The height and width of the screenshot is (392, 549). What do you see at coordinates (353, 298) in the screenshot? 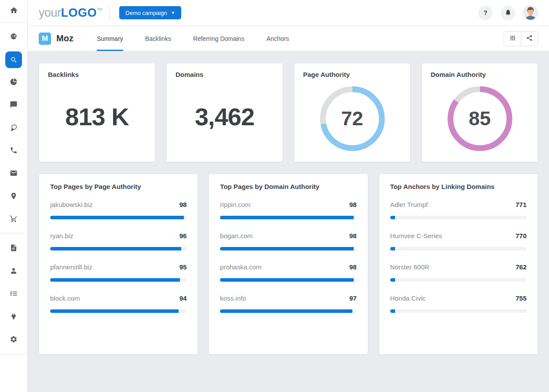
I see `list-item-value: 97` at bounding box center [353, 298].